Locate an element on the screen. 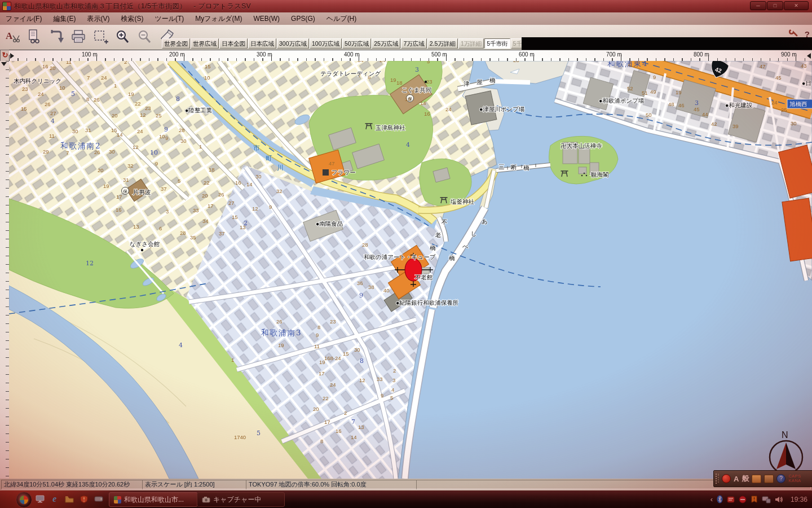  ime-help-icon: ? is located at coordinates (781, 479).